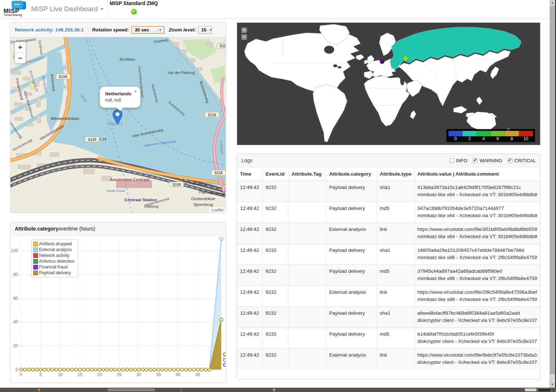 This screenshot has height=392, width=556. I want to click on info-checkbox, so click(452, 160).